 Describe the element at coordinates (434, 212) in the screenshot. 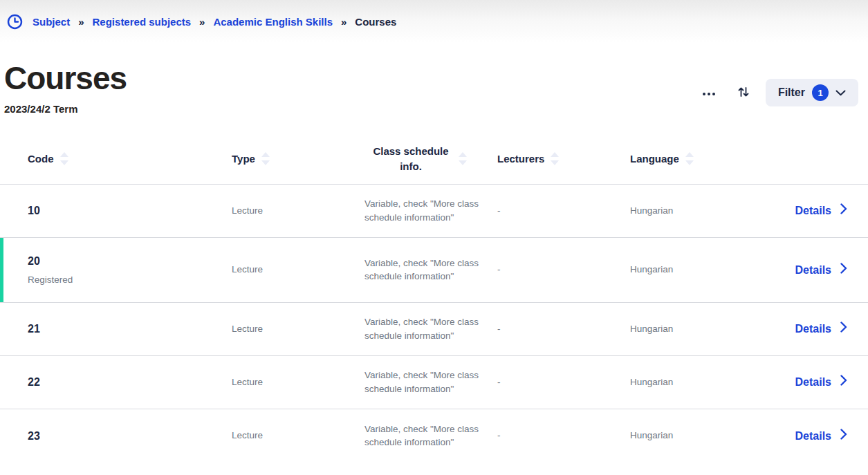

I see `table-row: 10 Lecture Variable, check "More class s…` at that location.